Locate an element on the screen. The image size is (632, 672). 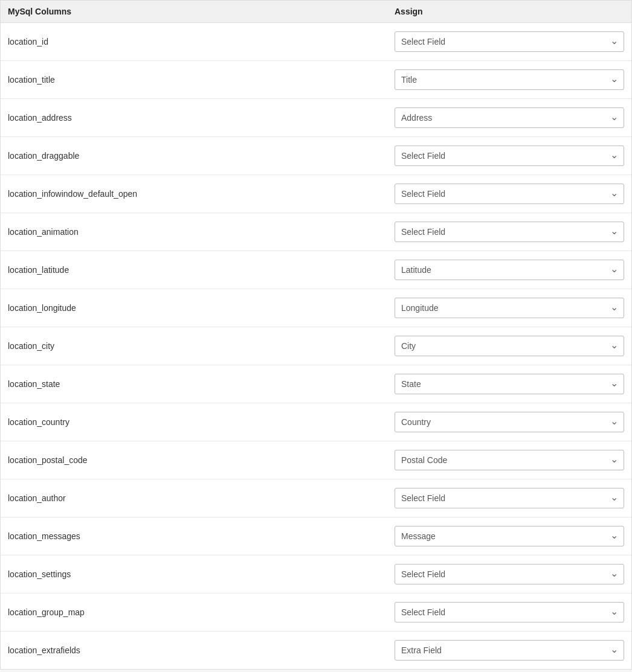
mysql-columns-header: MySql Columns is located at coordinates (201, 11).